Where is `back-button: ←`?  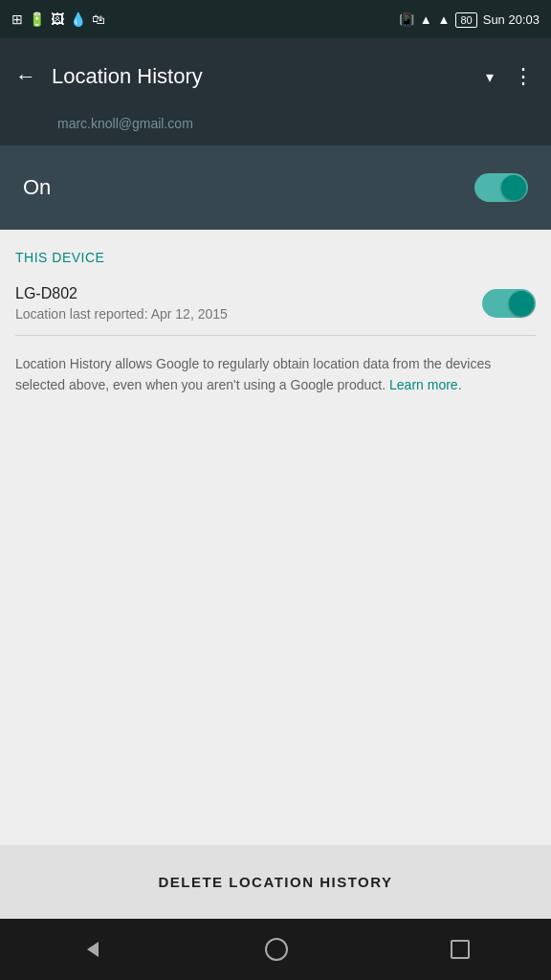
back-button: ← is located at coordinates (26, 77).